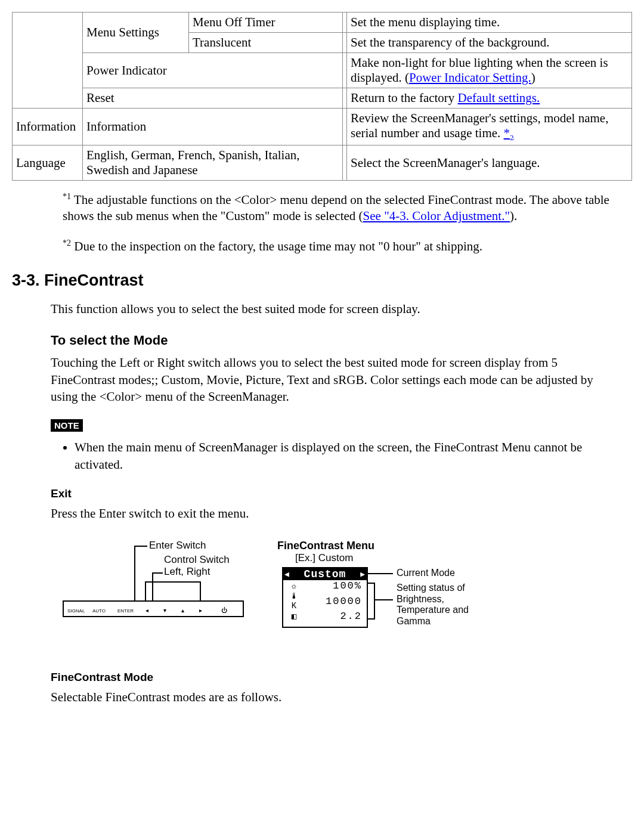 The width and height of the screenshot is (644, 833). What do you see at coordinates (332, 601) in the screenshot?
I see `temperature-value: 10000` at bounding box center [332, 601].